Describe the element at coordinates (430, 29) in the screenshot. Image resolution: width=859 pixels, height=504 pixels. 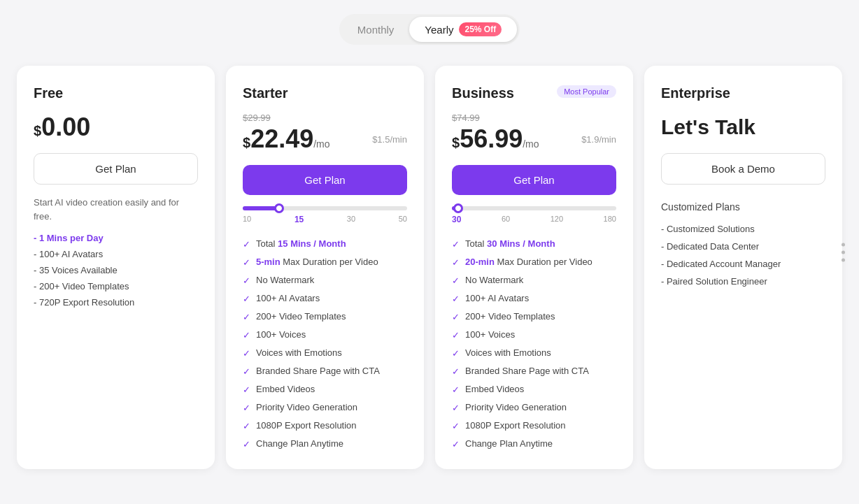
I see `billing-toggle: Monthly Yearly 25% Off` at that location.